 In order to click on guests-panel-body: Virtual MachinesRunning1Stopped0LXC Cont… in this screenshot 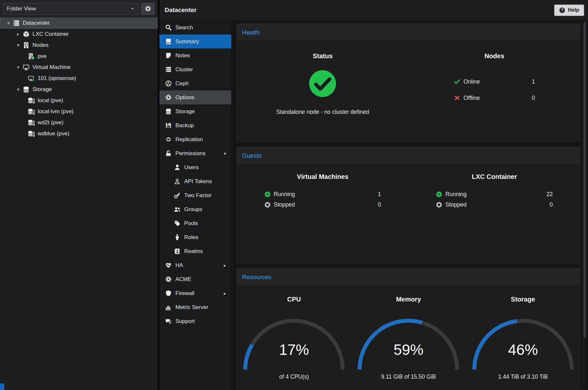, I will do `click(409, 214)`.